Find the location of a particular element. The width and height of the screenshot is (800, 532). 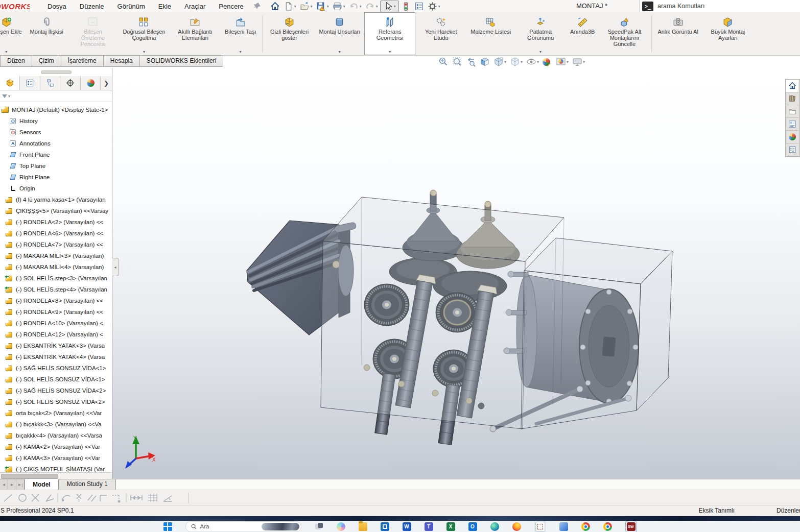

taskbar-search: Ara is located at coordinates (243, 527).